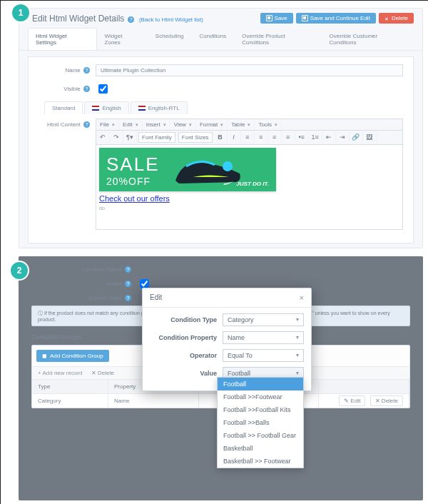  I want to click on align-justify-icon: ≡, so click(288, 137).